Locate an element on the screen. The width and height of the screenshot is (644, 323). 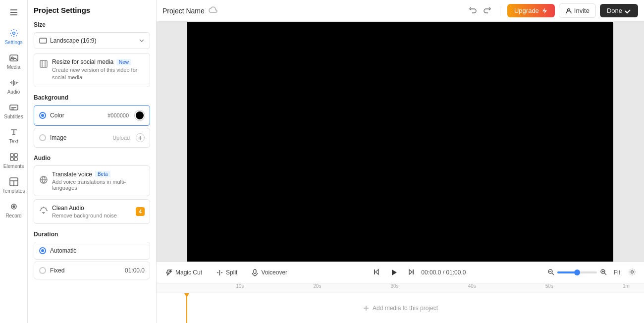
invite-button: Invite is located at coordinates (578, 11).